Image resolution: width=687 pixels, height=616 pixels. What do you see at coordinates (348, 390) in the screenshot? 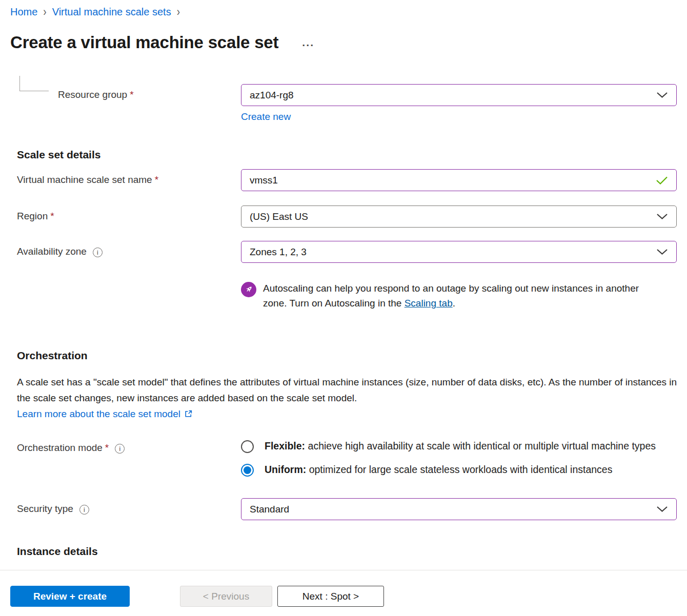
I see `orchestration-description: A scale set has a "scale set model" that…` at bounding box center [348, 390].